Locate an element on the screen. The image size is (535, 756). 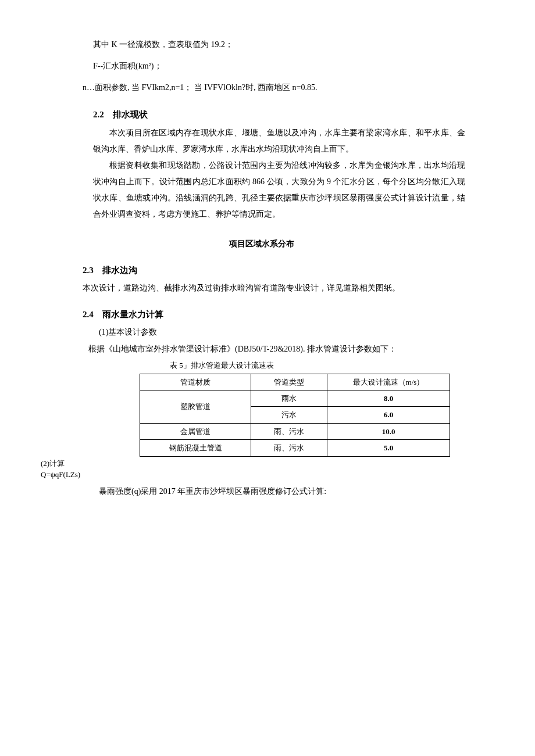
table-caption: 表 5」排水管道最大设计流速表 is located at coordinates (318, 365).